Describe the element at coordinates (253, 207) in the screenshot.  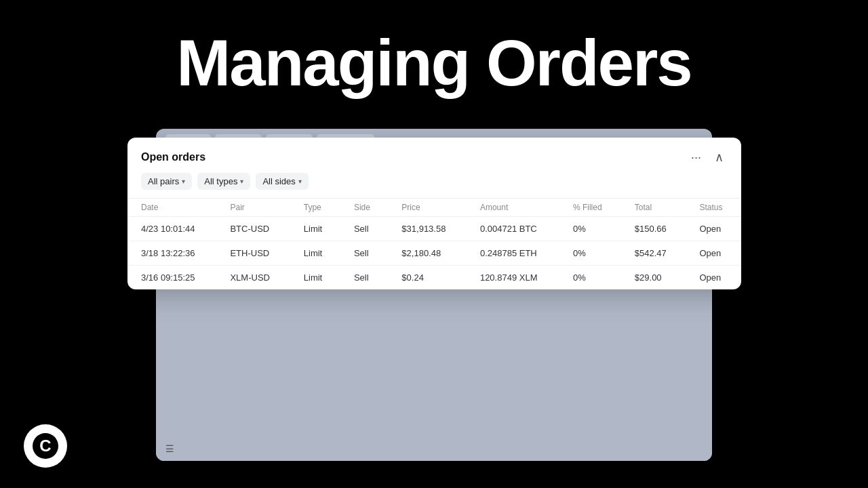
I see `col-pair: Pair` at that location.